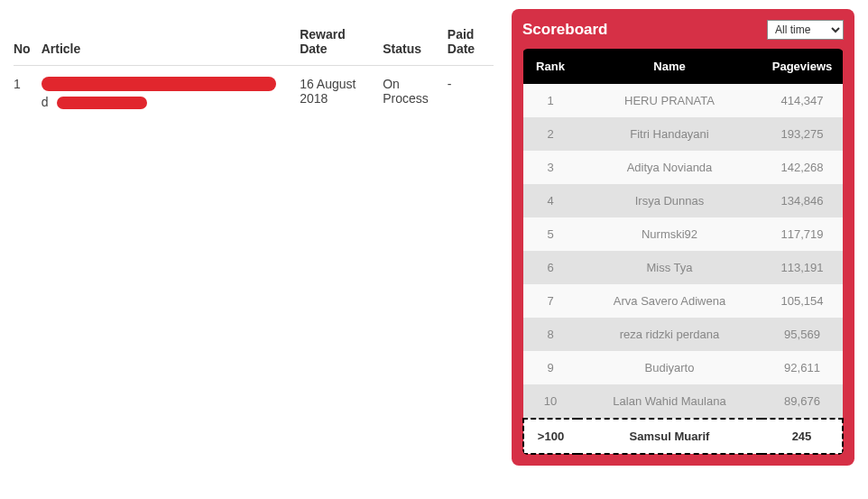 This screenshot has height=499, width=868. What do you see at coordinates (683, 235) in the screenshot?
I see `scoreboard-row: 5 Nurmski92 117,719` at bounding box center [683, 235].